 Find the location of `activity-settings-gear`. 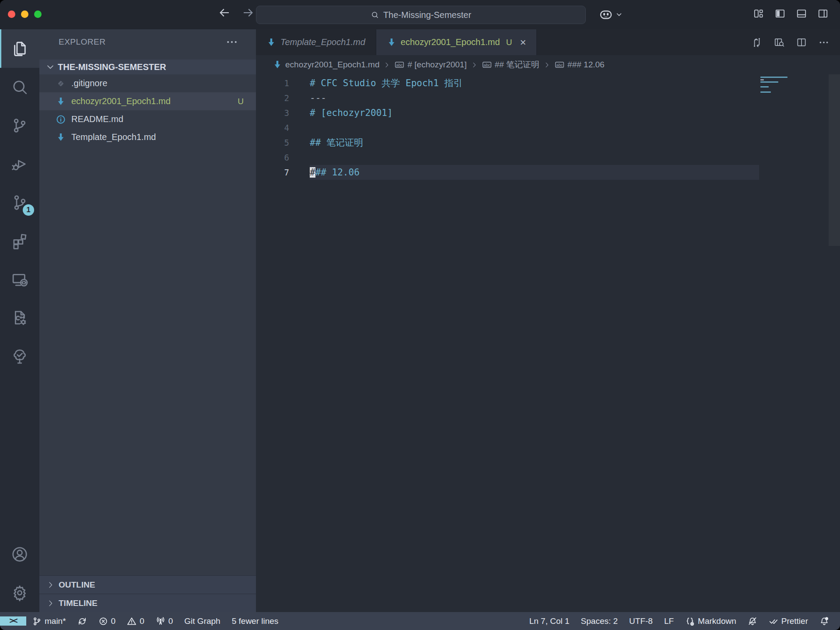

activity-settings-gear is located at coordinates (20, 593).